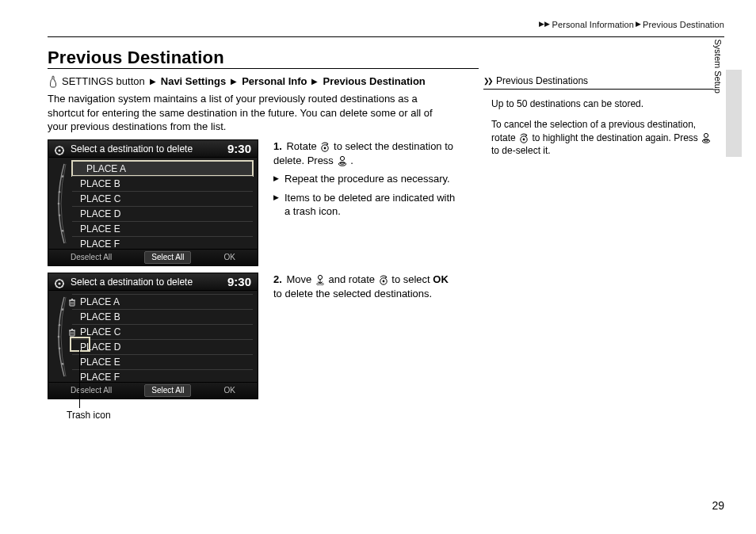 The width and height of the screenshot is (756, 534). What do you see at coordinates (365, 287) in the screenshot?
I see `step-2: 2. Move and rotate to select OK to delet…` at bounding box center [365, 287].